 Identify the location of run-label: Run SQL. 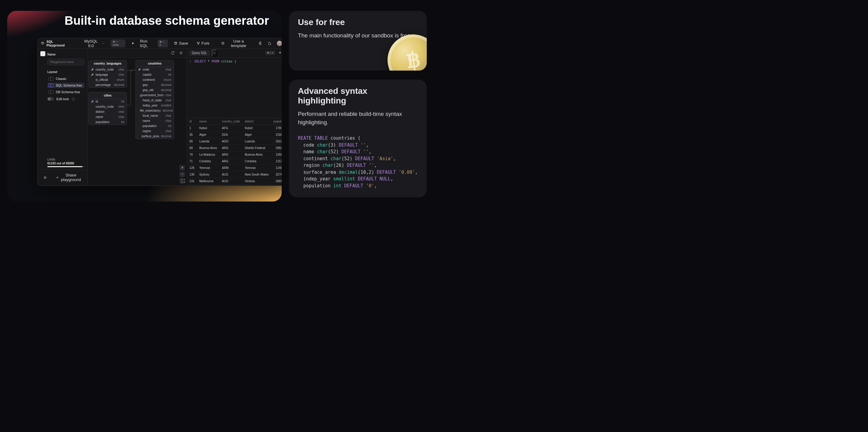
(144, 43).